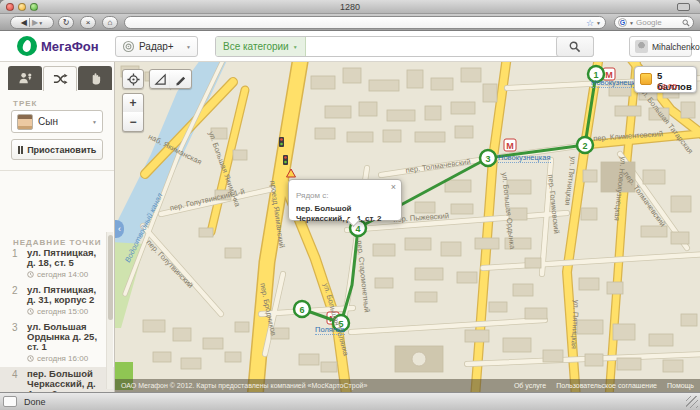 This screenshot has width=700, height=410. Describe the element at coordinates (404, 46) in the screenshot. I see `map-search: Все категории ▼` at that location.